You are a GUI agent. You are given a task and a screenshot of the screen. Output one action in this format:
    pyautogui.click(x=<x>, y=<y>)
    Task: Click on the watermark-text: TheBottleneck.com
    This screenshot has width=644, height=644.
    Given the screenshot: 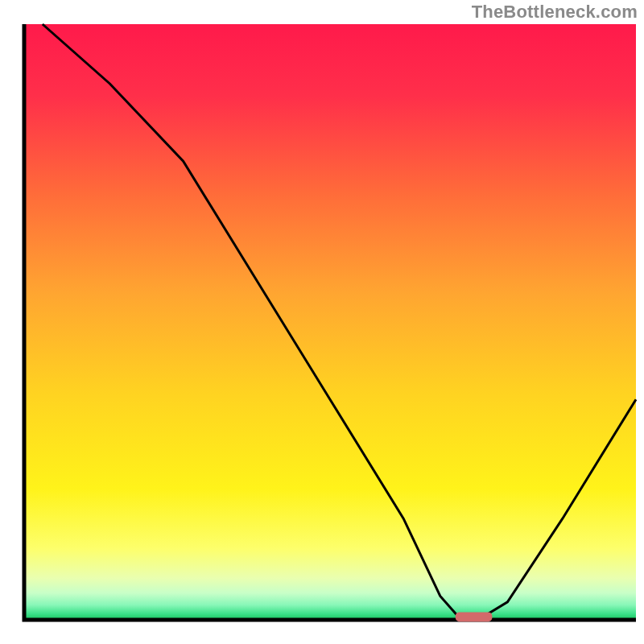 What is the action you would take?
    pyautogui.click(x=555, y=12)
    